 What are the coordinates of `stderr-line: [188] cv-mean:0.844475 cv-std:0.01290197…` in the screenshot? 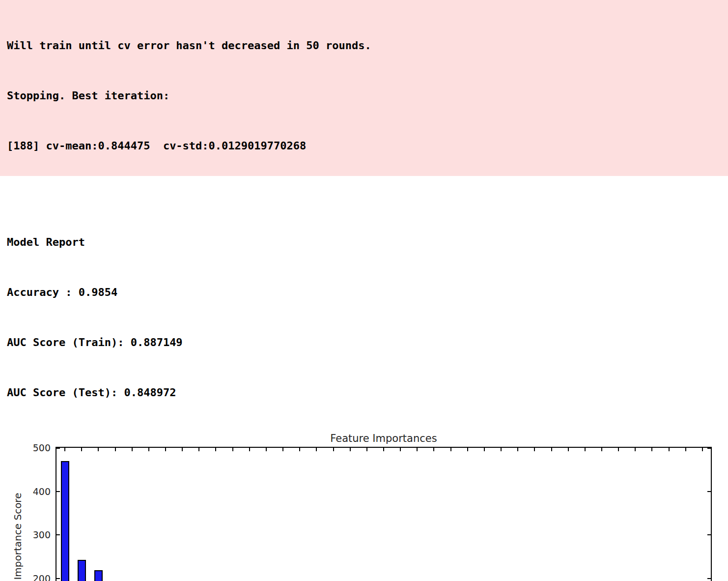 It's located at (364, 146).